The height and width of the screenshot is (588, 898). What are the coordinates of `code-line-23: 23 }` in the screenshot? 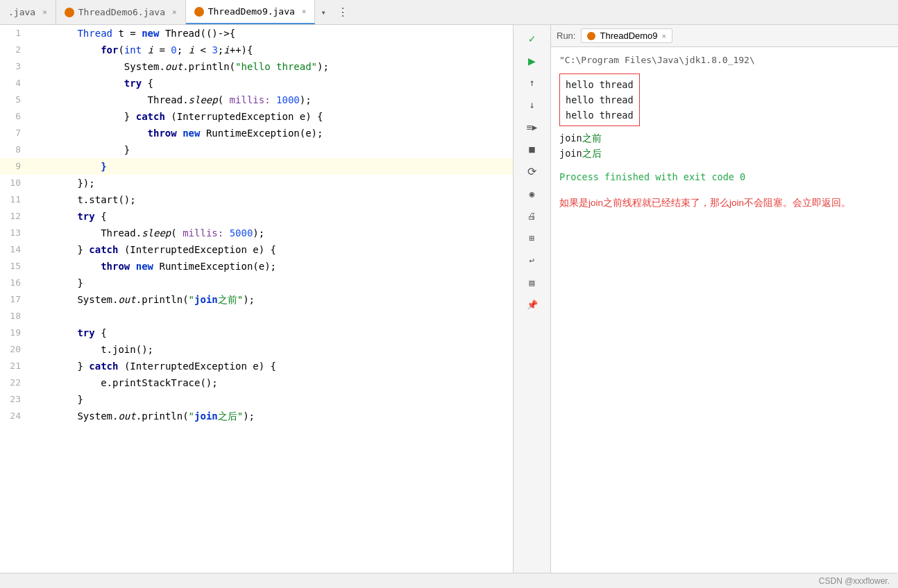 It's located at (257, 399).